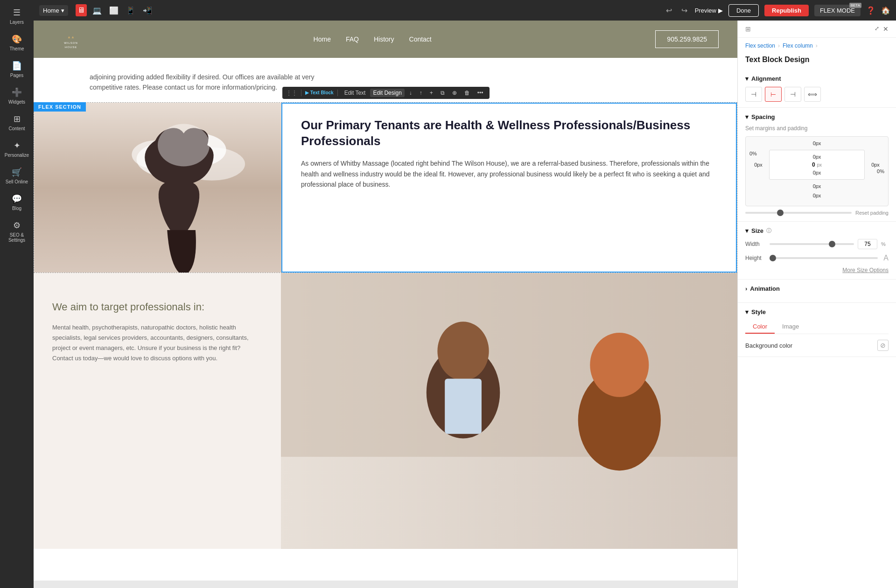 The image size is (896, 588). I want to click on mp-inner-box: 0px 0 px 0px, so click(817, 165).